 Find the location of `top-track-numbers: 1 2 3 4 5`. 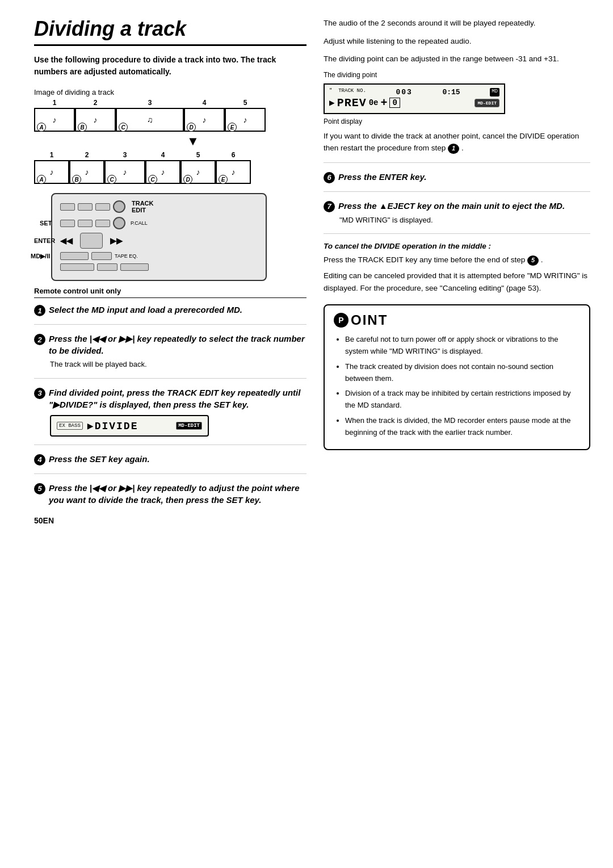

top-track-numbers: 1 2 3 4 5 is located at coordinates (170, 103).